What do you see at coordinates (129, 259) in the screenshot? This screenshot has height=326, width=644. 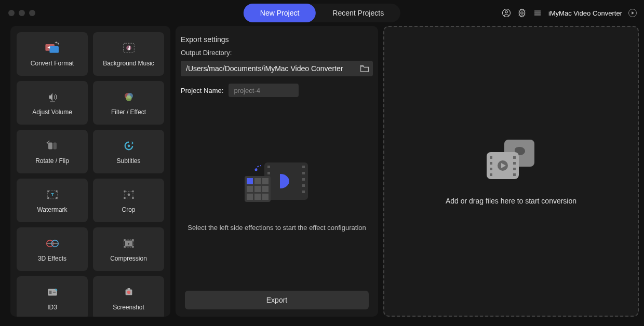 I see `tile-label: Compression` at bounding box center [129, 259].